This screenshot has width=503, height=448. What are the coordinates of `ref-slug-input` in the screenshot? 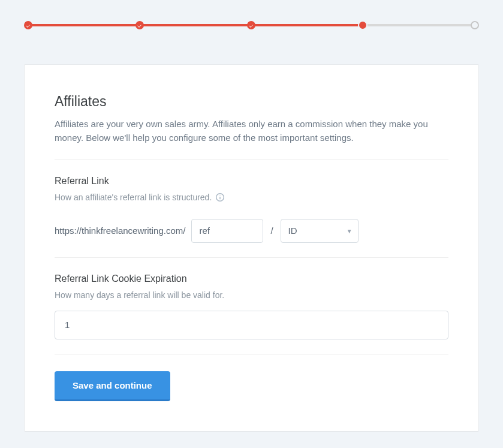 It's located at (227, 231).